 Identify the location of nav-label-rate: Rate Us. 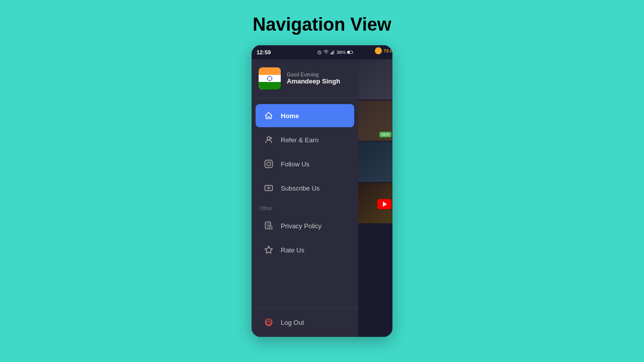
(293, 250).